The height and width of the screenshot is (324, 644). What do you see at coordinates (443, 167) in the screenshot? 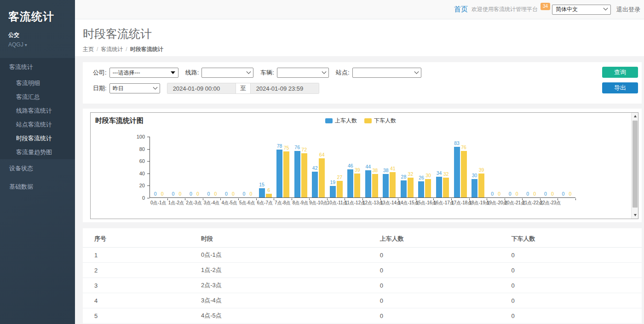
I see `bar-group-16点-17点: 3432` at bounding box center [443, 167].